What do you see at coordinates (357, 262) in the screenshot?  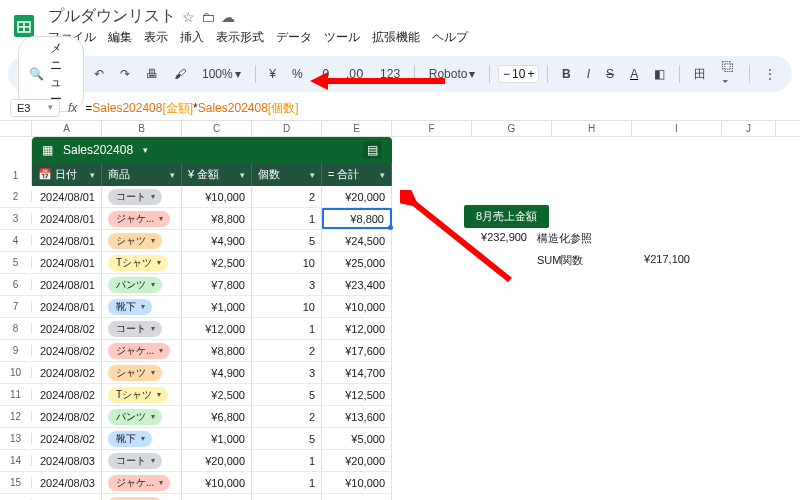 I see `cell-total: ¥25,000` at bounding box center [357, 262].